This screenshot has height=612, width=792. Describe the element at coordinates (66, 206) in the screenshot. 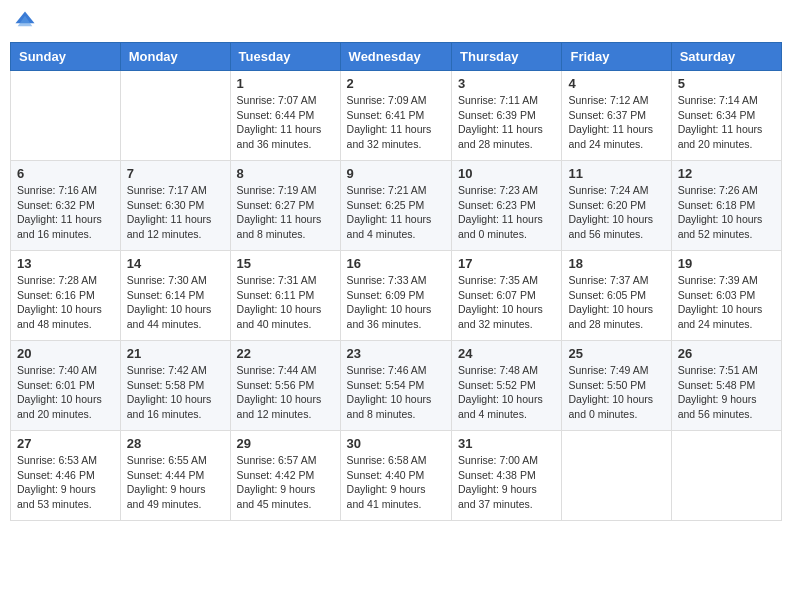

I see `calendar-cell: 6Sunrise: 7:16 AM Sunset: 6:32 PM Daylig…` at that location.